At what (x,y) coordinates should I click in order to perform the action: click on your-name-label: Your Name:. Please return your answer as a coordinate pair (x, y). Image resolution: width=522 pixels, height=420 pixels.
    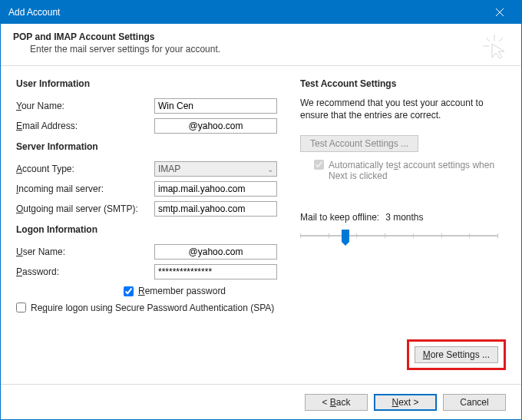
    Looking at the image, I should click on (85, 106).